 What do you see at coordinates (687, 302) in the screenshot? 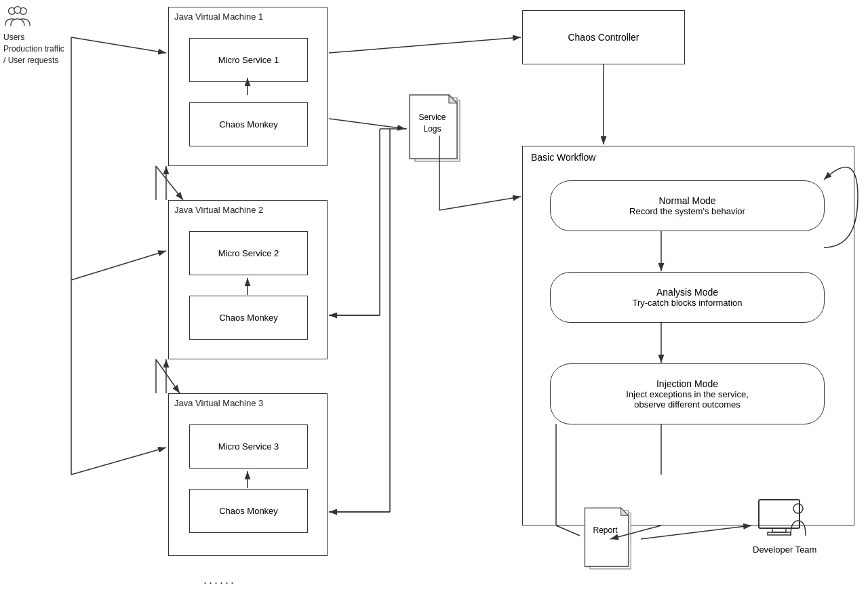
I see `analysis-mode-label2: Try-catch blocks information` at bounding box center [687, 302].